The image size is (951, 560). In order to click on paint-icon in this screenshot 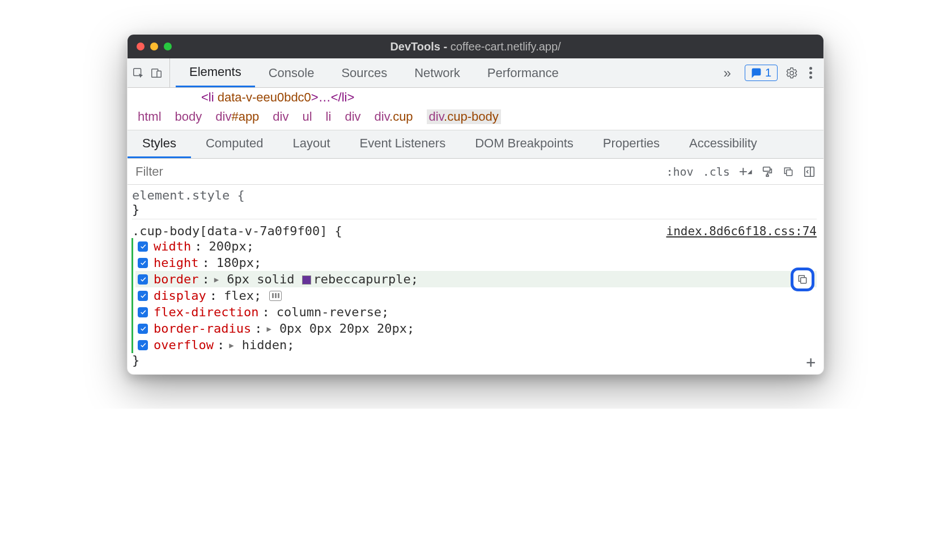, I will do `click(767, 172)`.